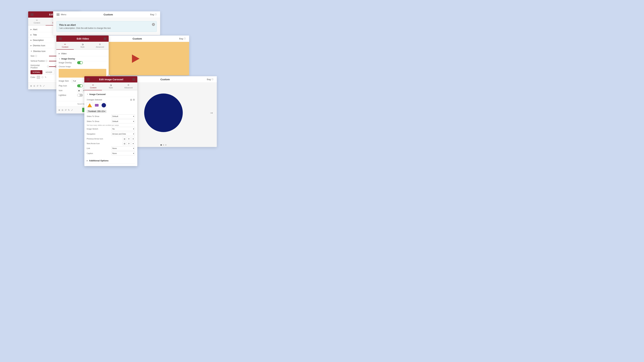  I want to click on nav-bag-carousel: Bag ⓘ, so click(210, 79).